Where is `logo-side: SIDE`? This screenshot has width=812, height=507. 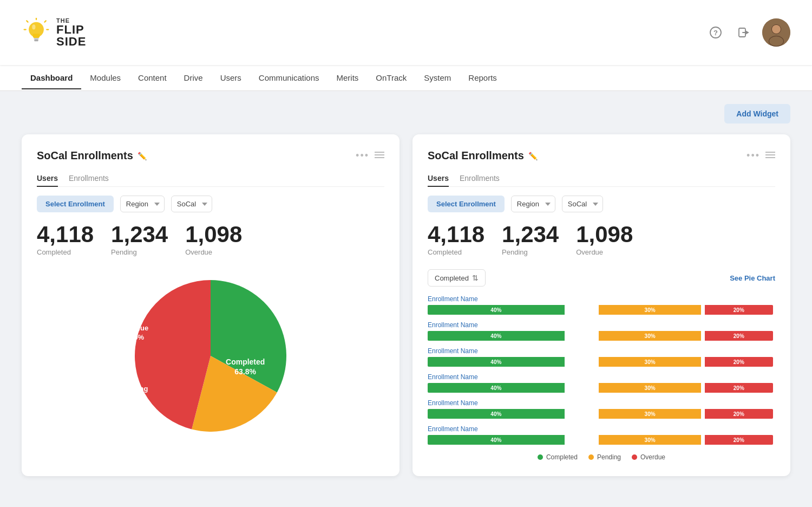 logo-side: SIDE is located at coordinates (71, 42).